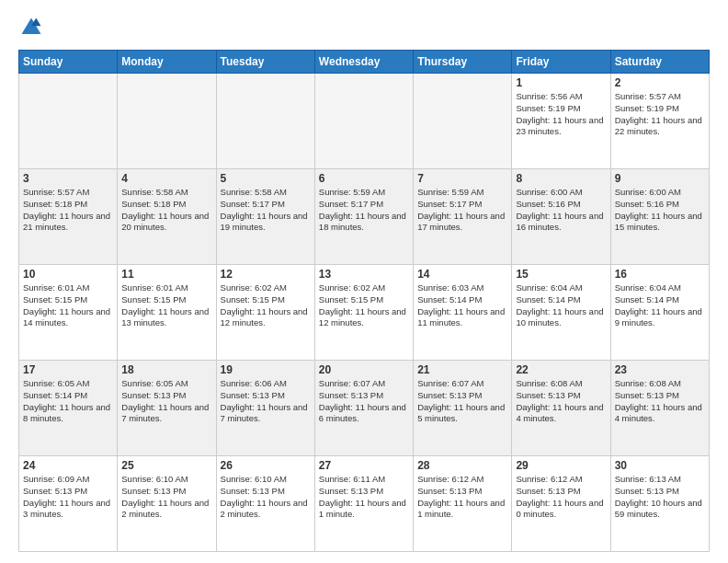 This screenshot has height=563, width=728. Describe the element at coordinates (68, 370) in the screenshot. I see `day-number: 17` at that location.